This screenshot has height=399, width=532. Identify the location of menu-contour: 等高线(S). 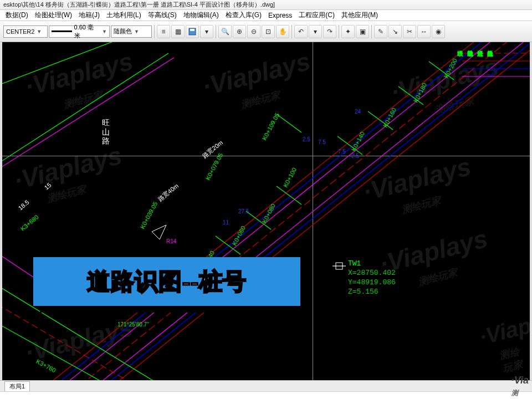
(162, 16).